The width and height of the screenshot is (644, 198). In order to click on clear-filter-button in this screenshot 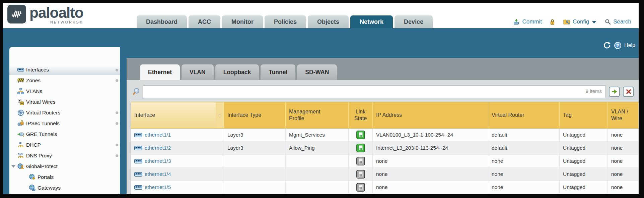, I will do `click(628, 92)`.